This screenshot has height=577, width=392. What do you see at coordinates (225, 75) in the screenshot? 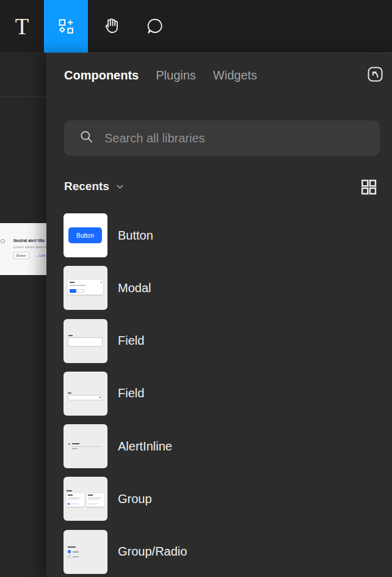
I see `panel-tabbar: Components Plugins Widgets` at bounding box center [225, 75].